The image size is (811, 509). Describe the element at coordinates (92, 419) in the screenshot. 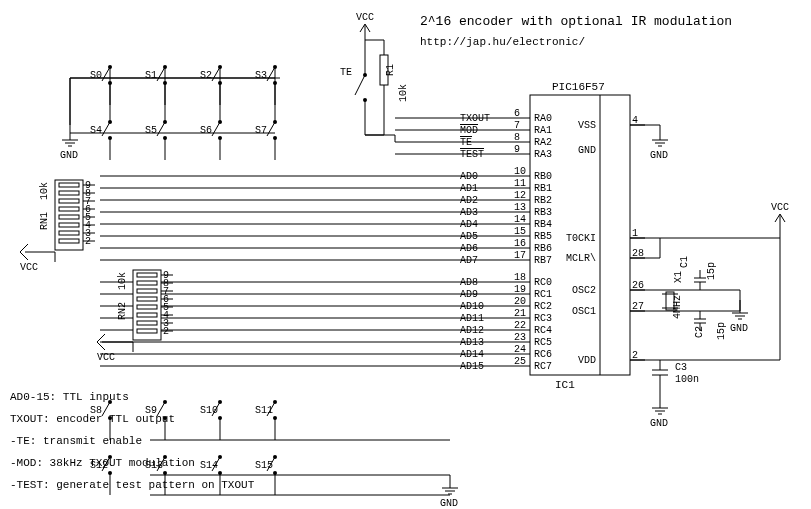

I see `note-line: TXOUT: encoder TTL output` at that location.